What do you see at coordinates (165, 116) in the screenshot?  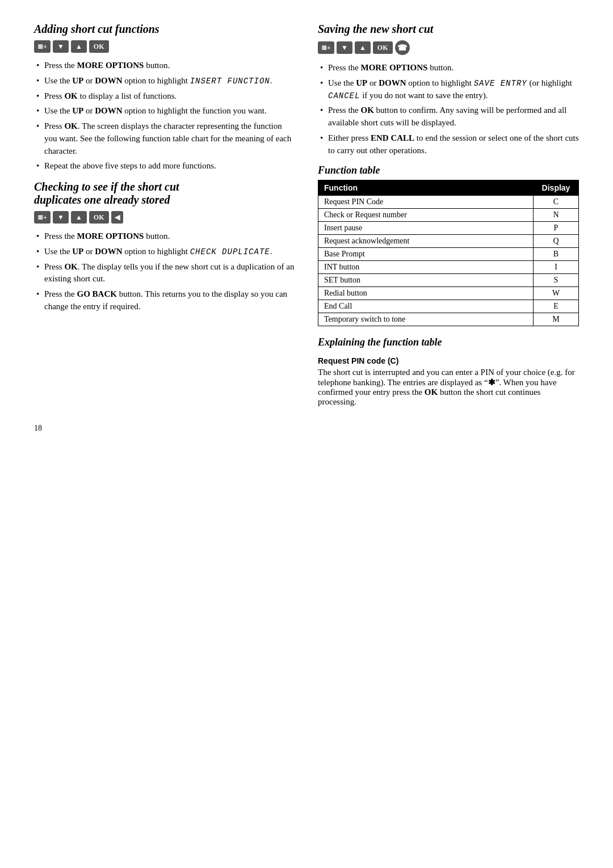 I see `adding-bullet-list: Press the MORE OPTIONS button. Use the U…` at bounding box center [165, 116].